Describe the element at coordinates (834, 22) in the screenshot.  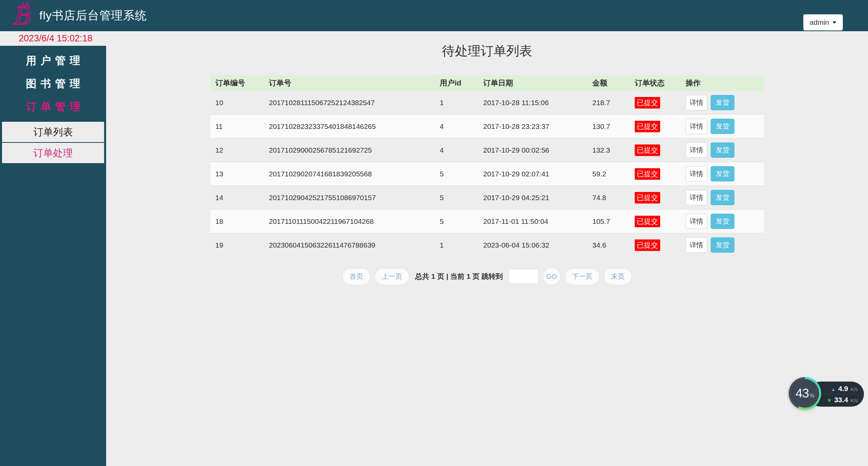
I see `caret-down-icon` at that location.